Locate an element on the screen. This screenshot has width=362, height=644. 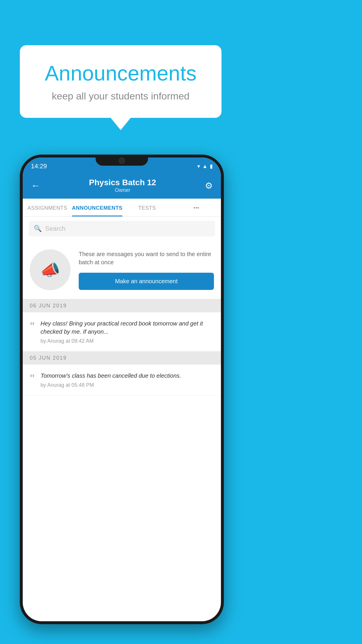
gear-icon: ⚙ is located at coordinates (209, 186).